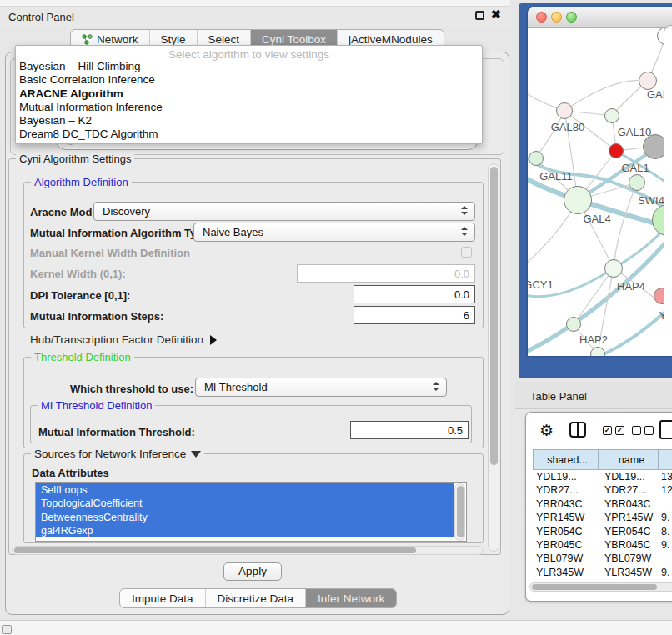 The width and height of the screenshot is (672, 635). I want to click on tab-label: Style, so click(173, 40).